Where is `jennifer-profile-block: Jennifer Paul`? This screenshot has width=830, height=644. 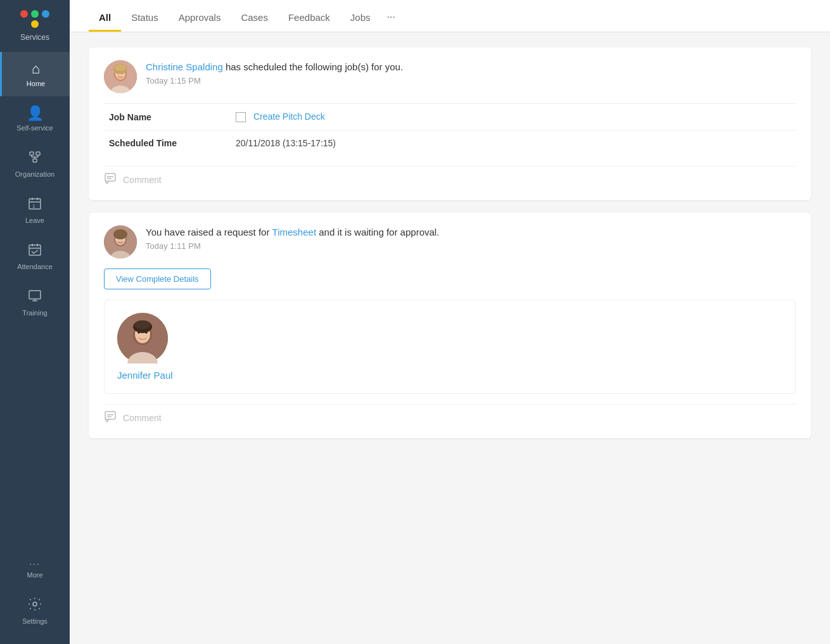 jennifer-profile-block: Jennifer Paul is located at coordinates (450, 347).